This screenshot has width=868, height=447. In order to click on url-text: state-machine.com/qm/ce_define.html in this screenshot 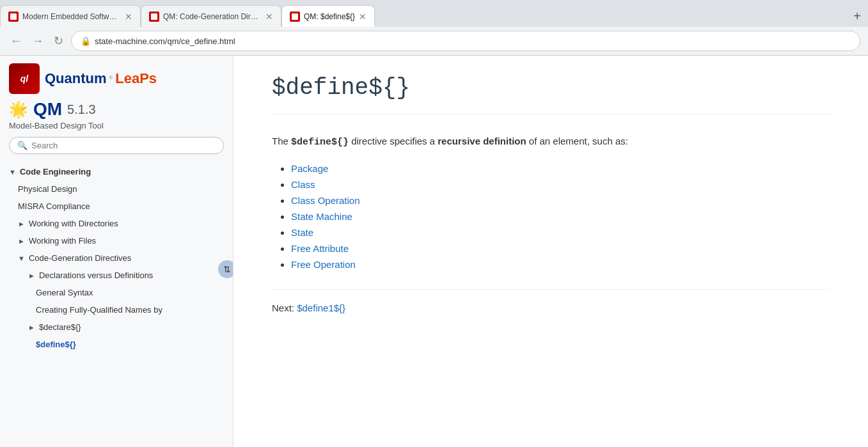, I will do `click(473, 41)`.